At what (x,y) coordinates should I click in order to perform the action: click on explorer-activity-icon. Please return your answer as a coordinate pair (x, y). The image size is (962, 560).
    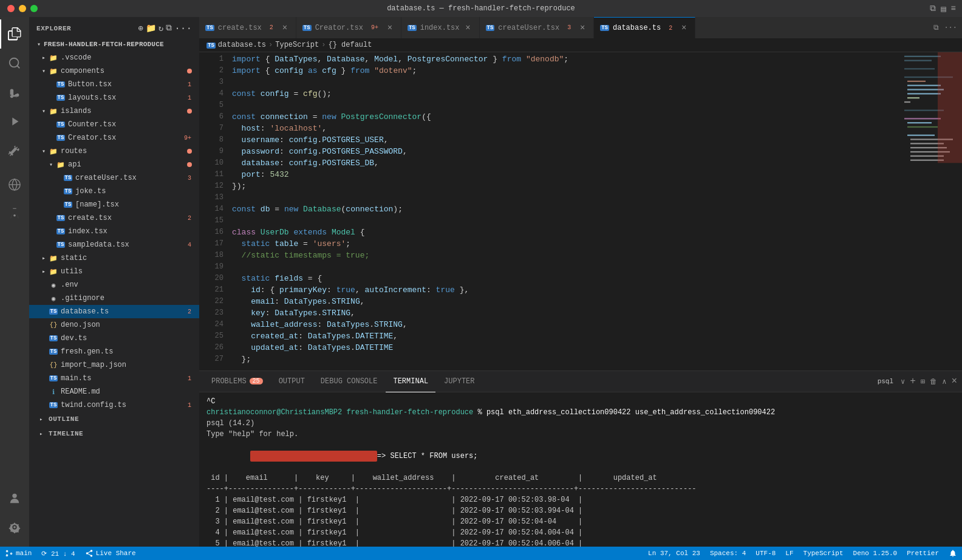
    Looking at the image, I should click on (15, 34).